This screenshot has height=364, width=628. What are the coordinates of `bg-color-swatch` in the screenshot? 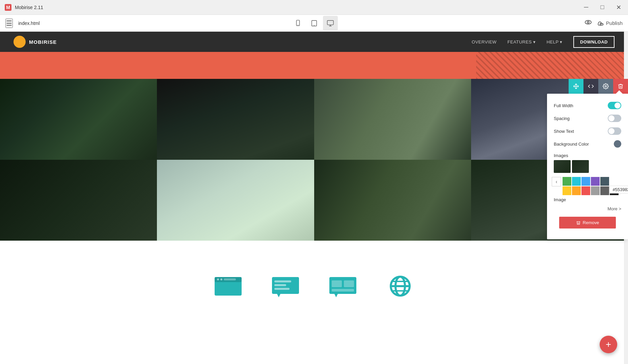 It's located at (618, 144).